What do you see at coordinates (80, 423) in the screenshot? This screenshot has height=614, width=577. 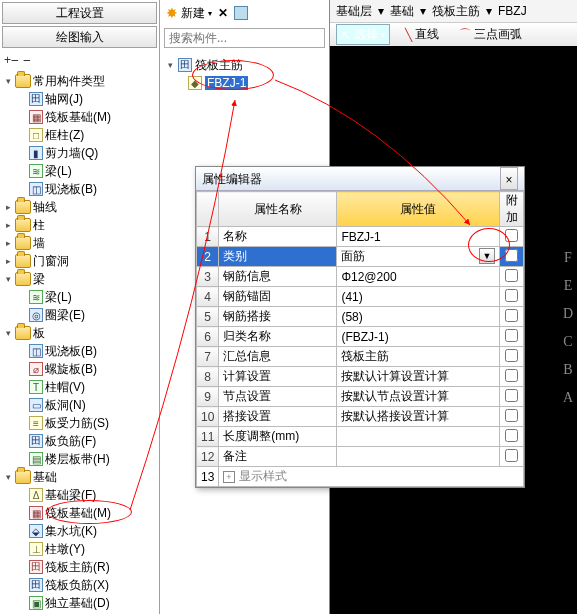 I see `tree-node: ≡板受力筋(S)` at bounding box center [80, 423].